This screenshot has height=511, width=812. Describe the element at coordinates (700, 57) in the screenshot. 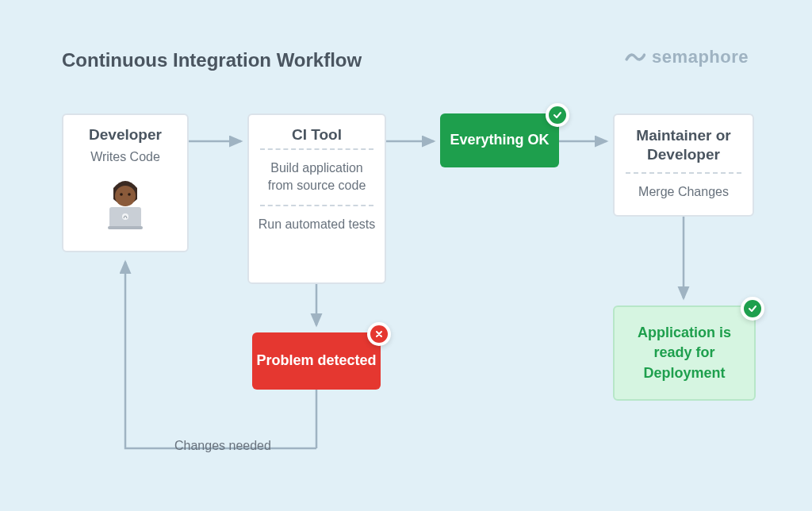

I see `brand-text: semaphore` at that location.